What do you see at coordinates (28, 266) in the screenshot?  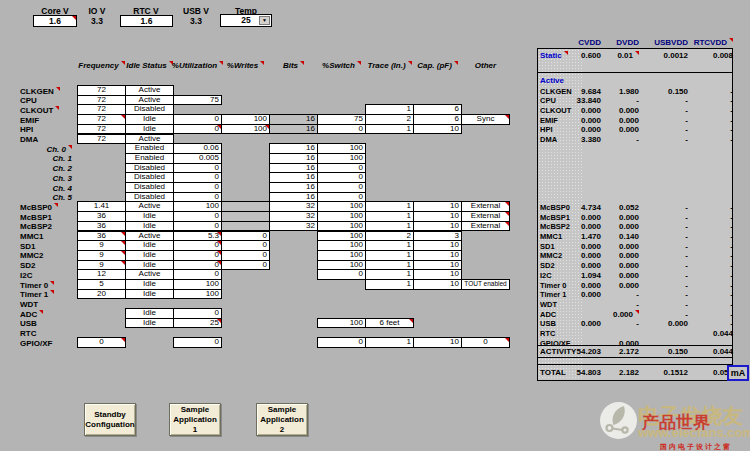 I see `row-label-sd2: SD2` at bounding box center [28, 266].